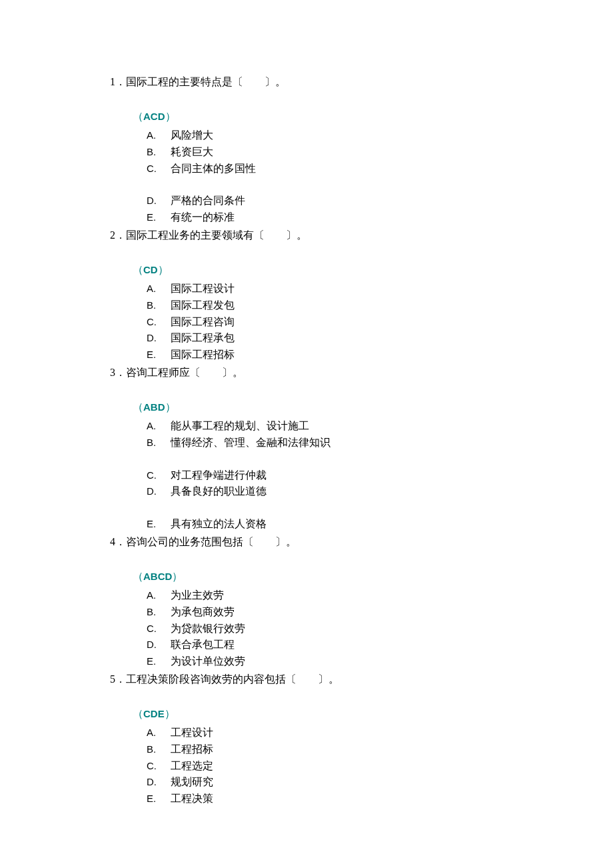  What do you see at coordinates (361, 577) in the screenshot?
I see `answer-line: （ABCD）` at bounding box center [361, 577].